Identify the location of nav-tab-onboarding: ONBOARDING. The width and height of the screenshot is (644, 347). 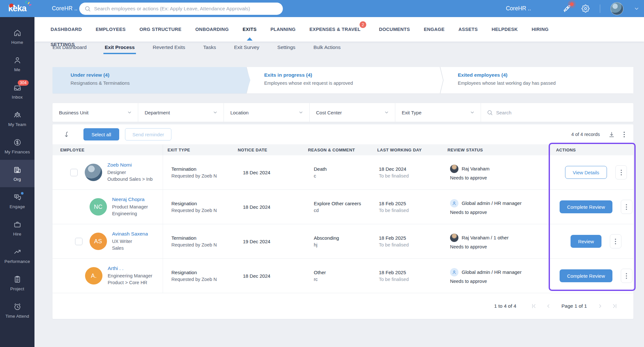
(212, 29).